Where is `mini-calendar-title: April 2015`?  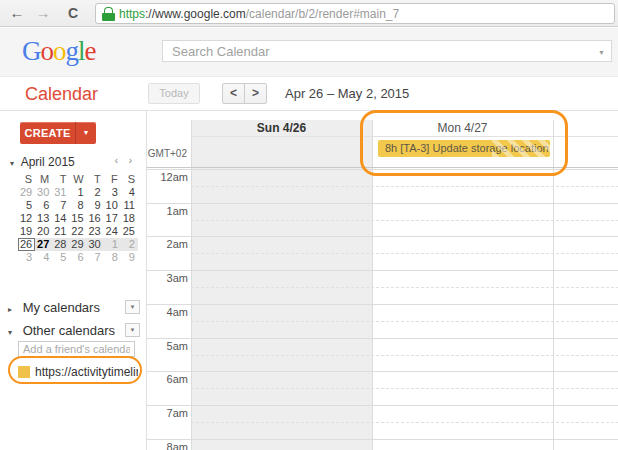
mini-calendar-title: April 2015 is located at coordinates (48, 162).